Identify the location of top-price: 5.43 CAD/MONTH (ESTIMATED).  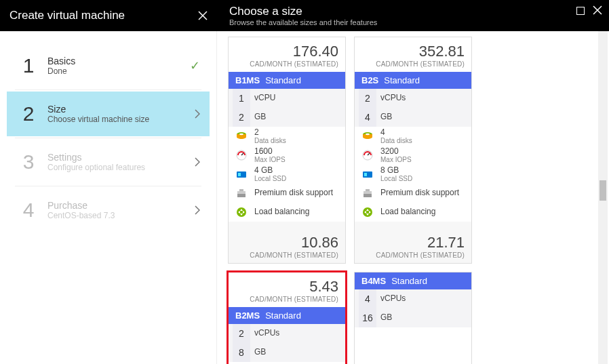
(287, 290).